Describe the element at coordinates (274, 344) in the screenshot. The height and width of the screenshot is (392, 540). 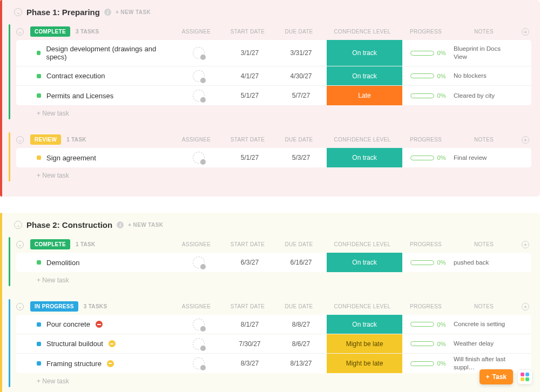
I see `task-row: Structural buildout7/30/278/6/27Might be…` at that location.